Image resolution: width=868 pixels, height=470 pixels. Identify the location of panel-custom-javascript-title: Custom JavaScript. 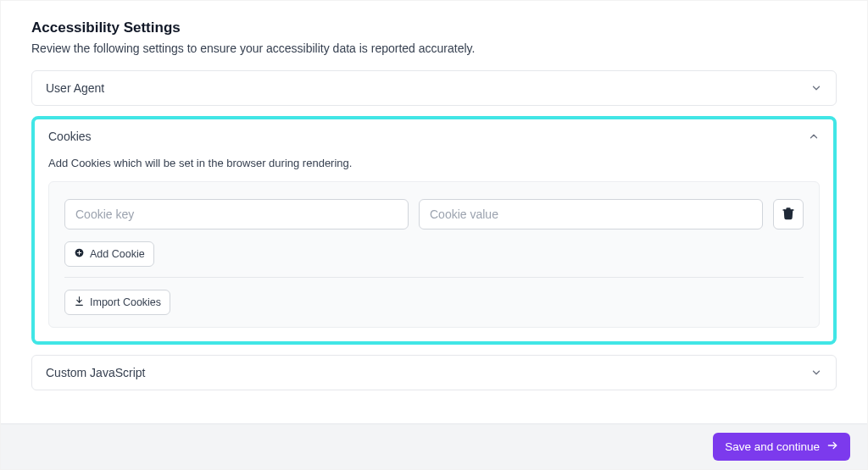
(95, 373).